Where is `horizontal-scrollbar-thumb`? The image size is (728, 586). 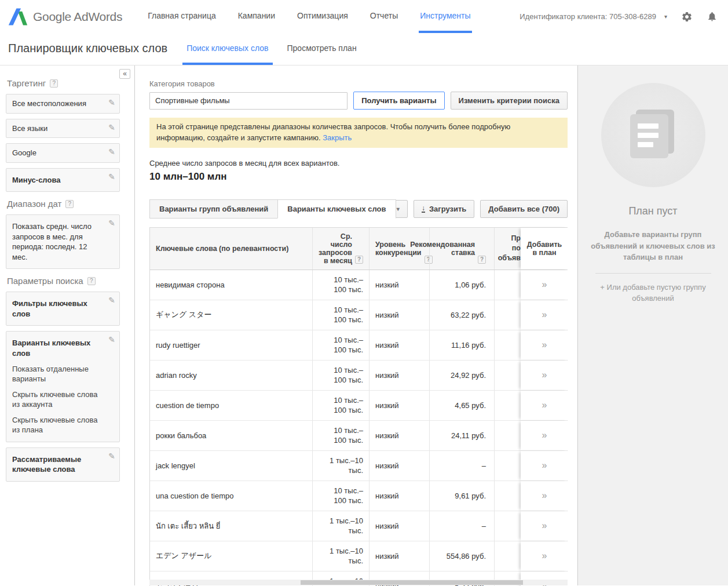
horizontal-scrollbar-thumb is located at coordinates (412, 583).